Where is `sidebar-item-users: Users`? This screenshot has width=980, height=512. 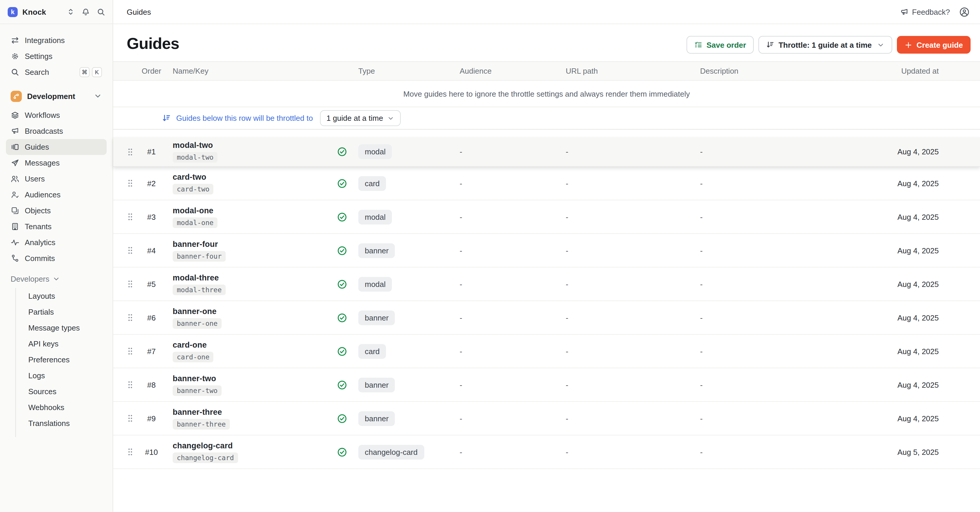
sidebar-item-users: Users is located at coordinates (56, 179).